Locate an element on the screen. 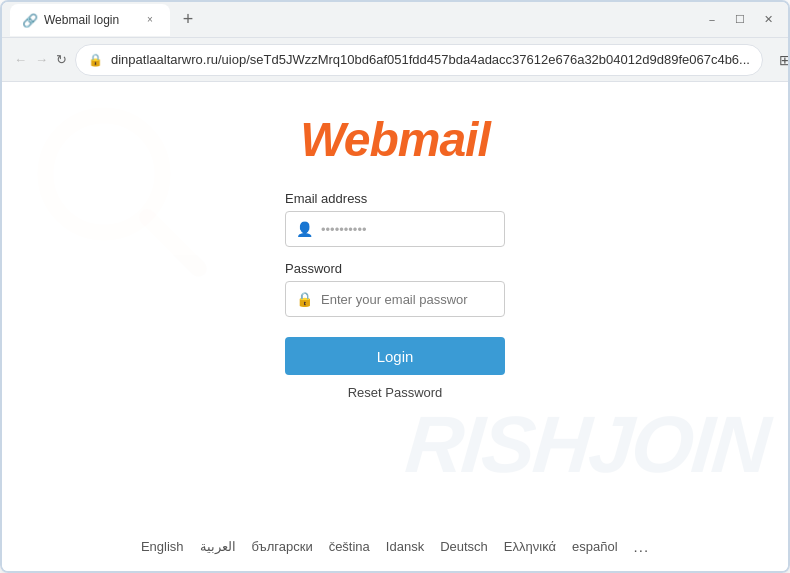 The image size is (790, 573). lang-english: English is located at coordinates (162, 546).